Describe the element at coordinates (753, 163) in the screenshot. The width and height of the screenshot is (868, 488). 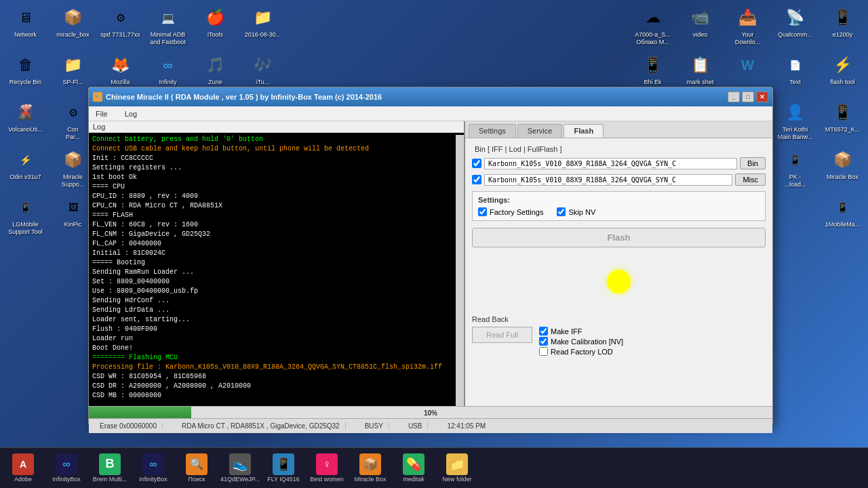
I see `file1-bin-button: Bin` at that location.